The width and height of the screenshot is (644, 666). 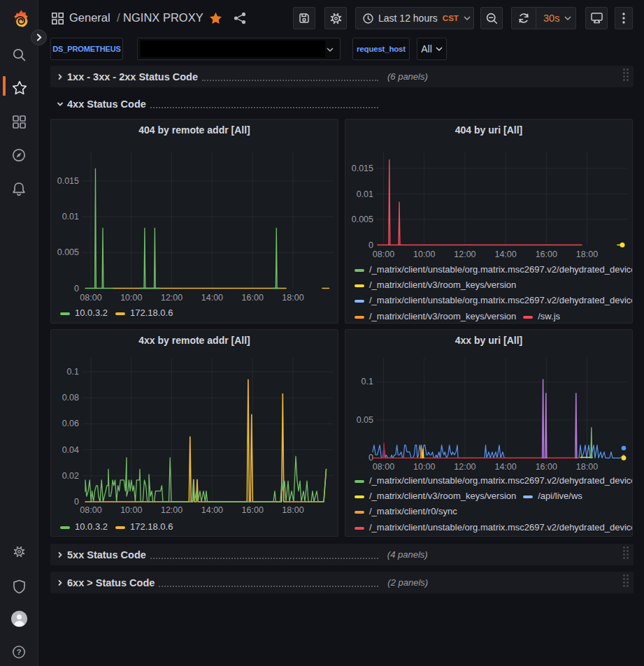 I want to click on svg-text: 0.06, so click(x=71, y=424).